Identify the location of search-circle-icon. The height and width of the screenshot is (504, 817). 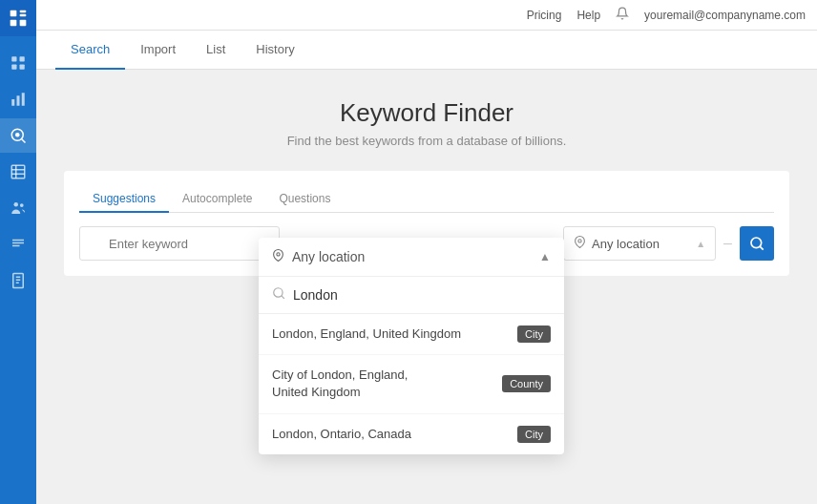
(18, 136).